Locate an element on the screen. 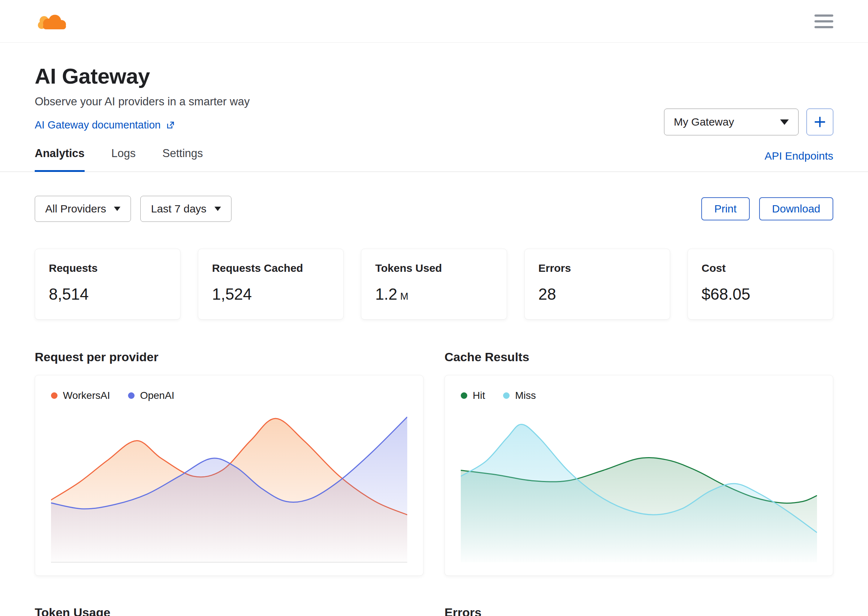 This screenshot has height=616, width=868. token-usage-title: Token Usage is located at coordinates (229, 611).